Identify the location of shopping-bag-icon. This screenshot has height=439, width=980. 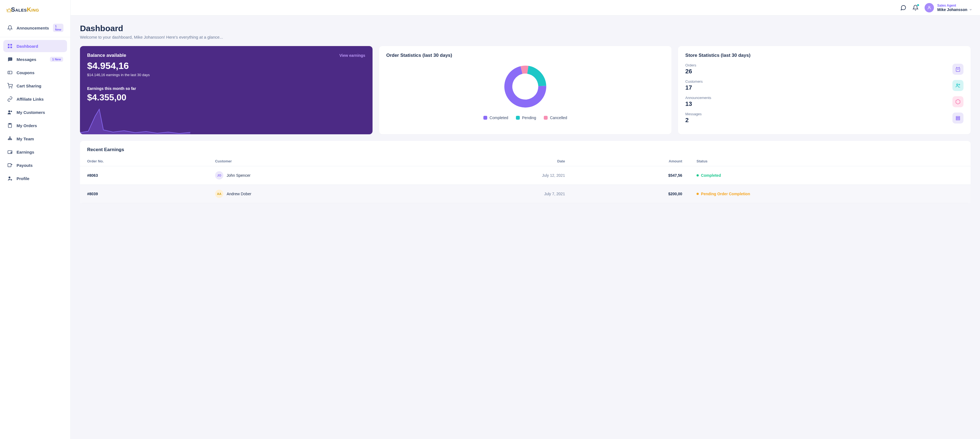
(958, 69).